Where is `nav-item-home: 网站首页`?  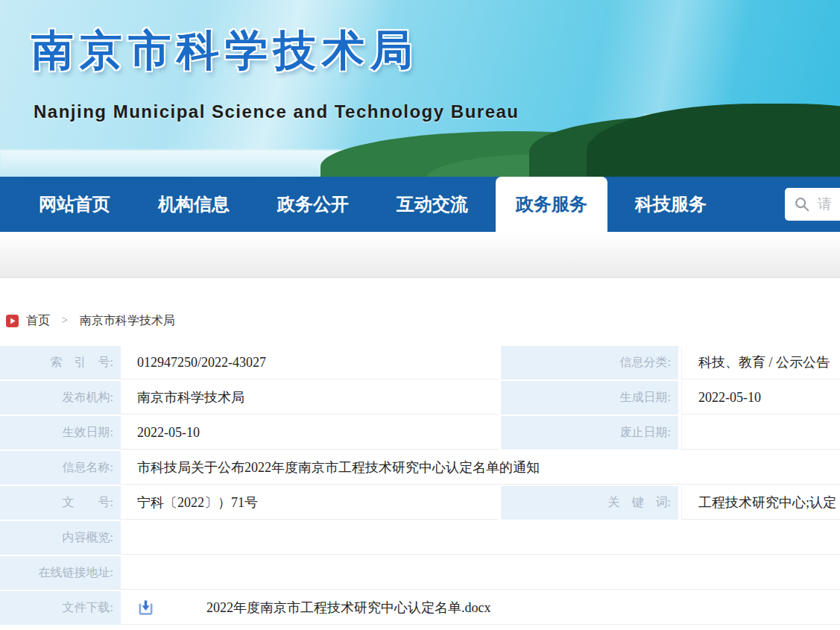
nav-item-home: 网站首页 is located at coordinates (75, 204).